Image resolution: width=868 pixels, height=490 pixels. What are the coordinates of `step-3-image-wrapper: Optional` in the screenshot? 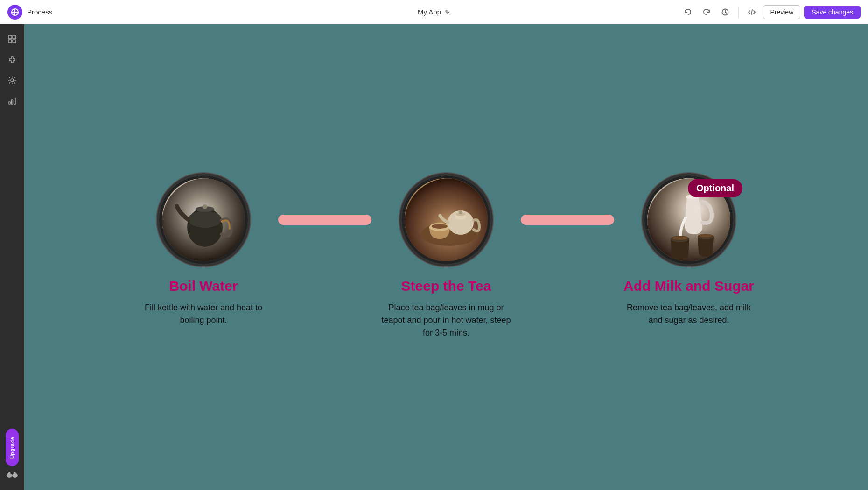 It's located at (689, 220).